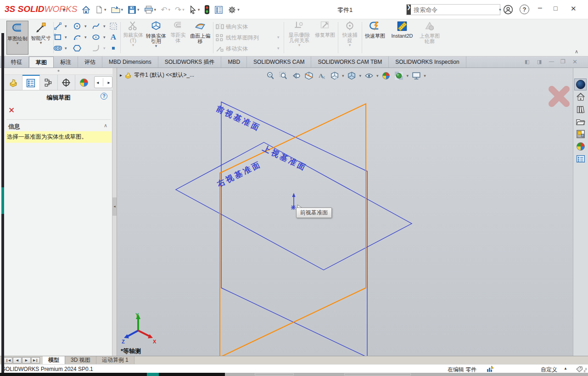 This screenshot has width=588, height=376. What do you see at coordinates (41, 43) in the screenshot?
I see `smart-dimension-dropdown: ▾` at bounding box center [41, 43].